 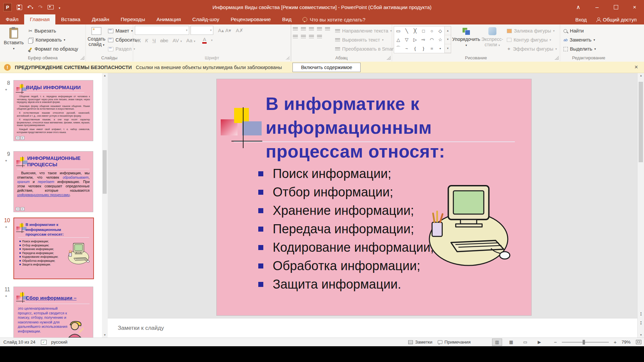 What do you see at coordinates (40, 19) in the screenshot?
I see `tab-home: Главная` at bounding box center [40, 19].